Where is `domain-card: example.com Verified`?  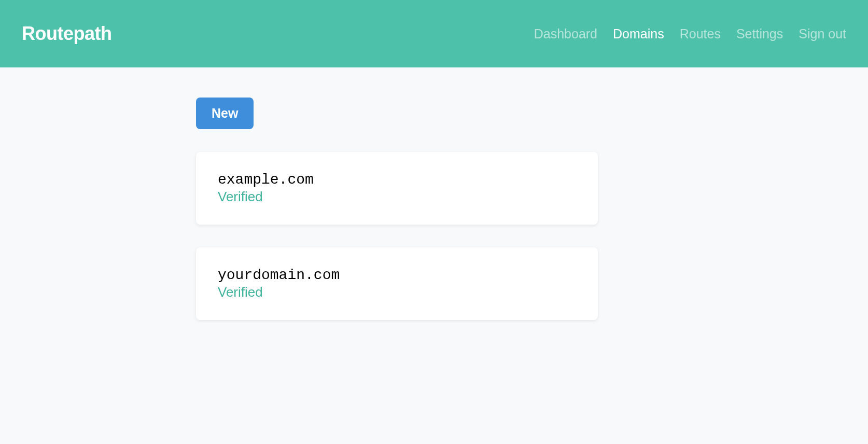
domain-card: example.com Verified is located at coordinates (397, 188).